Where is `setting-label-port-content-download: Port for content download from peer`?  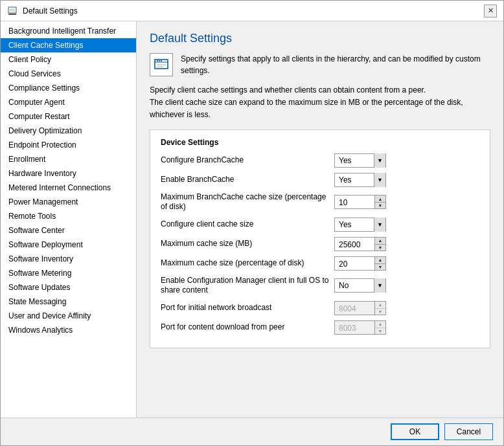
setting-label-port-content-download: Port for content download from peer is located at coordinates (245, 328).